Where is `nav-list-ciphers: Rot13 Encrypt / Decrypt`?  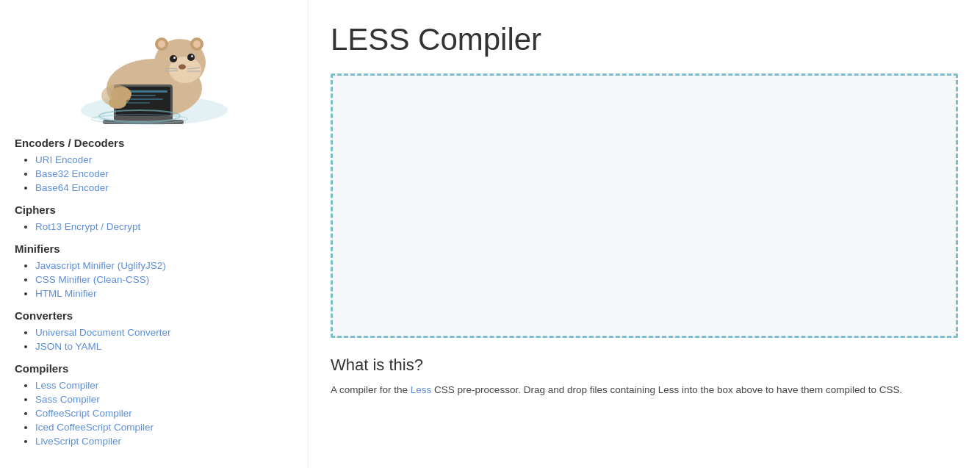 nav-list-ciphers: Rot13 Encrypt / Decrypt is located at coordinates (154, 226).